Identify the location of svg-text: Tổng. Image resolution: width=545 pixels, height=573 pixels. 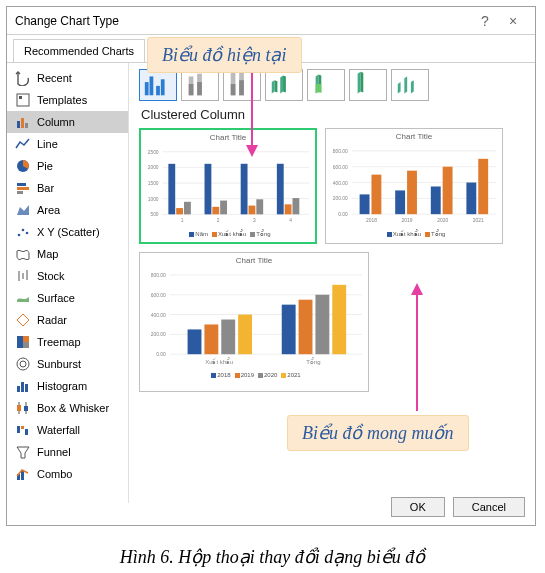
(313, 361).